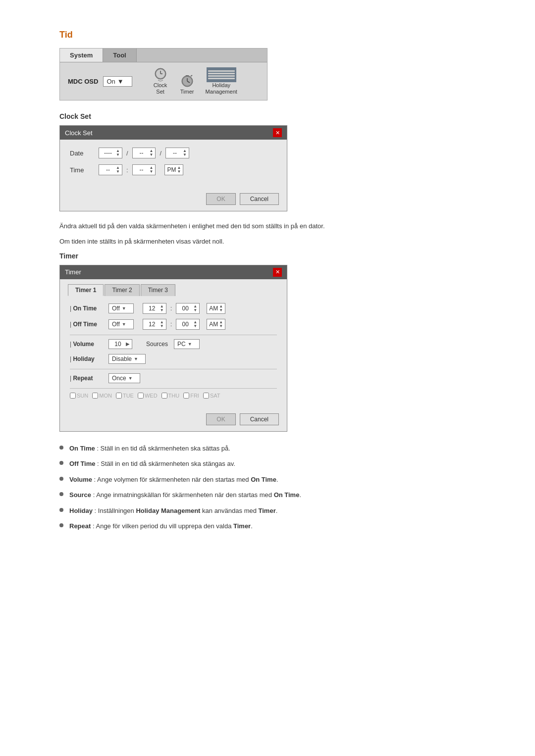 This screenshot has width=535, height=756. Describe the element at coordinates (150, 449) in the screenshot. I see `bullet-on-time-text: On Time : Ställ in en tid då skärmenhete…` at that location.